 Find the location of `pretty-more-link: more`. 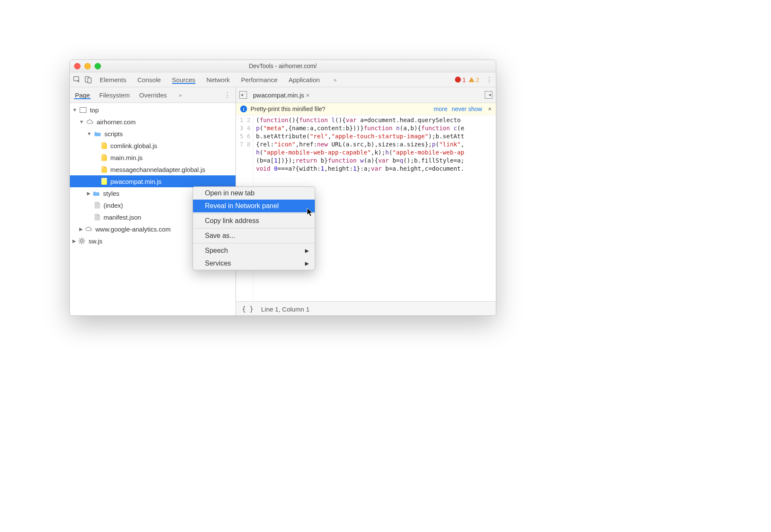

pretty-more-link: more is located at coordinates (440, 109).